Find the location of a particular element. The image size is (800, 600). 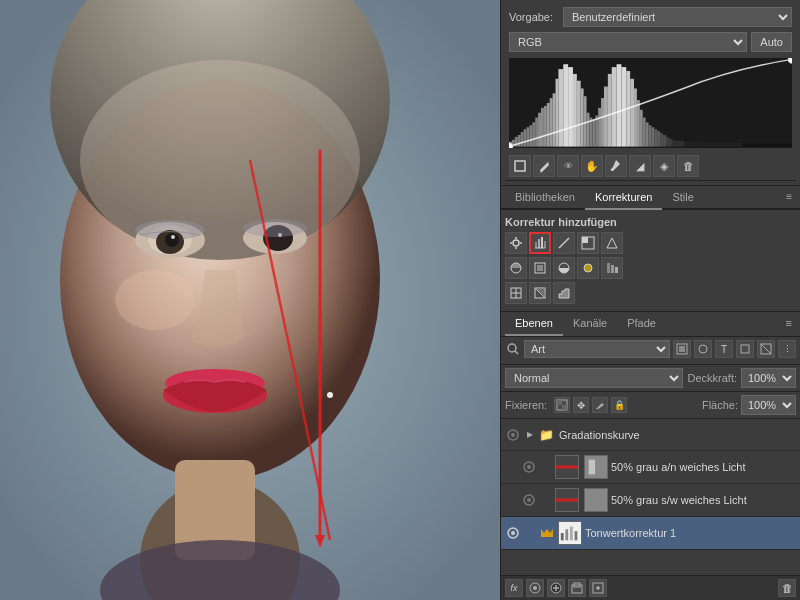

tab-kanaele: Kanäle is located at coordinates (590, 324).